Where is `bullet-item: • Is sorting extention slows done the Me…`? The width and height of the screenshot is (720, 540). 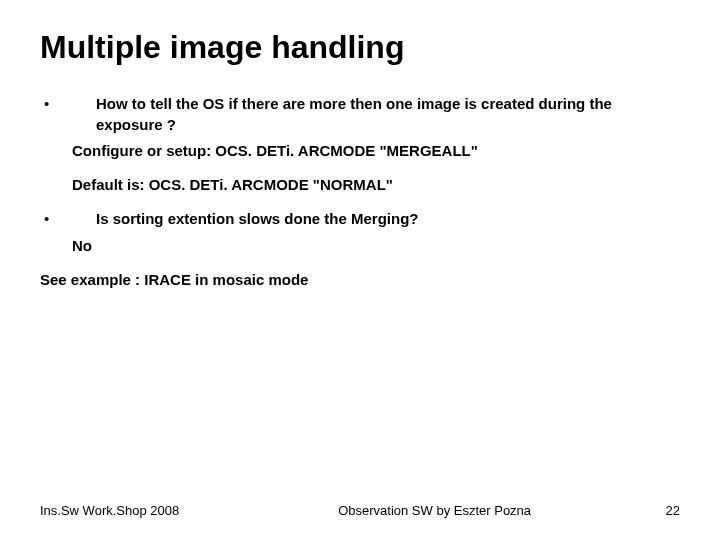
bullet-item: • Is sorting extention slows done the Me… is located at coordinates (360, 219).